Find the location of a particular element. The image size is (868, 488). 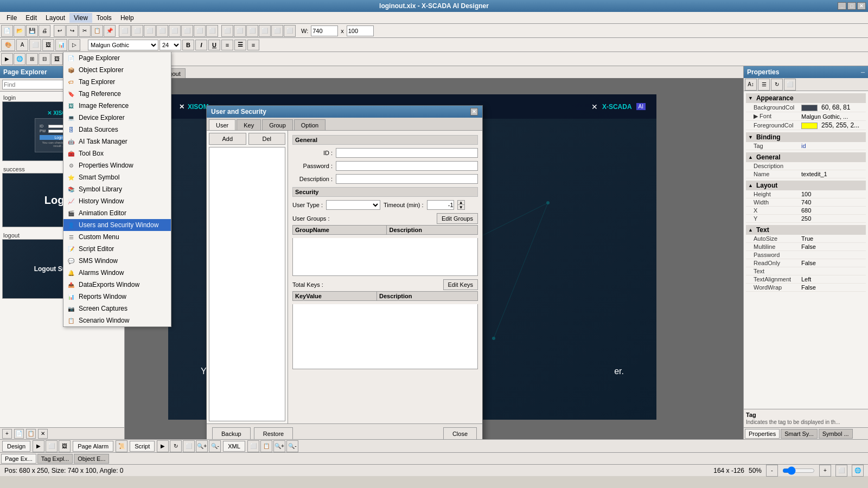

script-icon: 📜 is located at coordinates (122, 446).